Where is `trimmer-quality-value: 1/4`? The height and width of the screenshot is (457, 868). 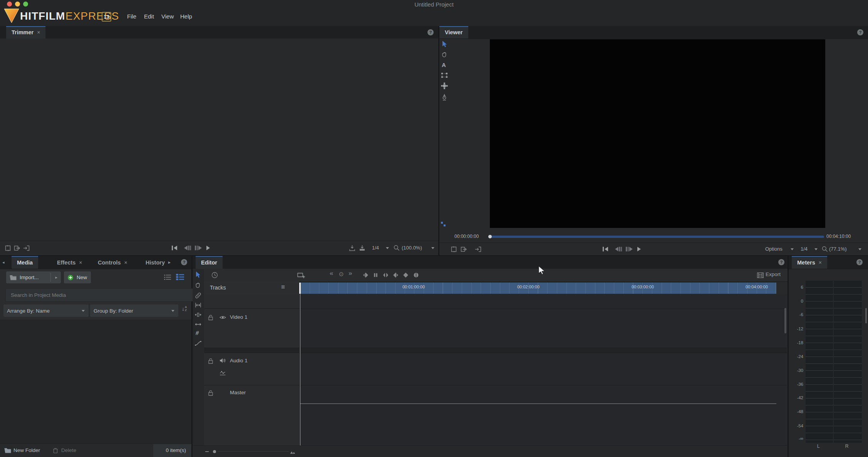
trimmer-quality-value: 1/4 is located at coordinates (375, 248).